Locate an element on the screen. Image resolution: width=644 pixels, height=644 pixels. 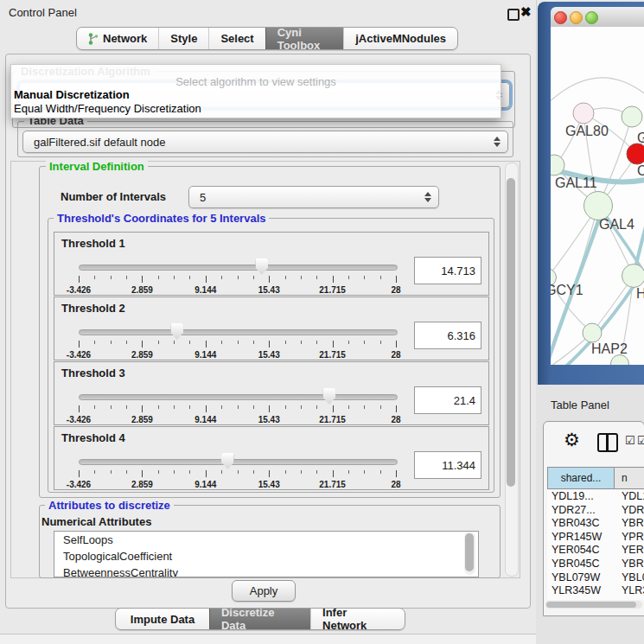
gear-icon: ⚙ is located at coordinates (572, 439).